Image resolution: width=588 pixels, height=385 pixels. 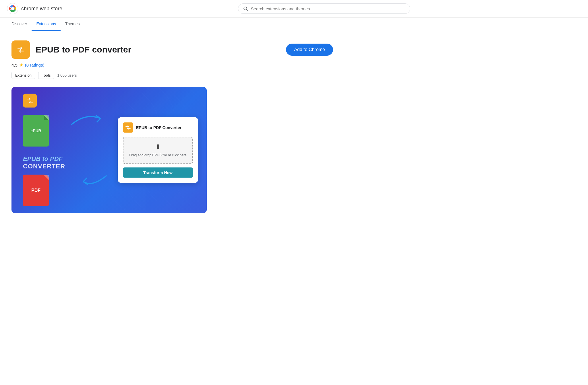 I want to click on promo-title-line2: CONVERTER, so click(x=44, y=166).